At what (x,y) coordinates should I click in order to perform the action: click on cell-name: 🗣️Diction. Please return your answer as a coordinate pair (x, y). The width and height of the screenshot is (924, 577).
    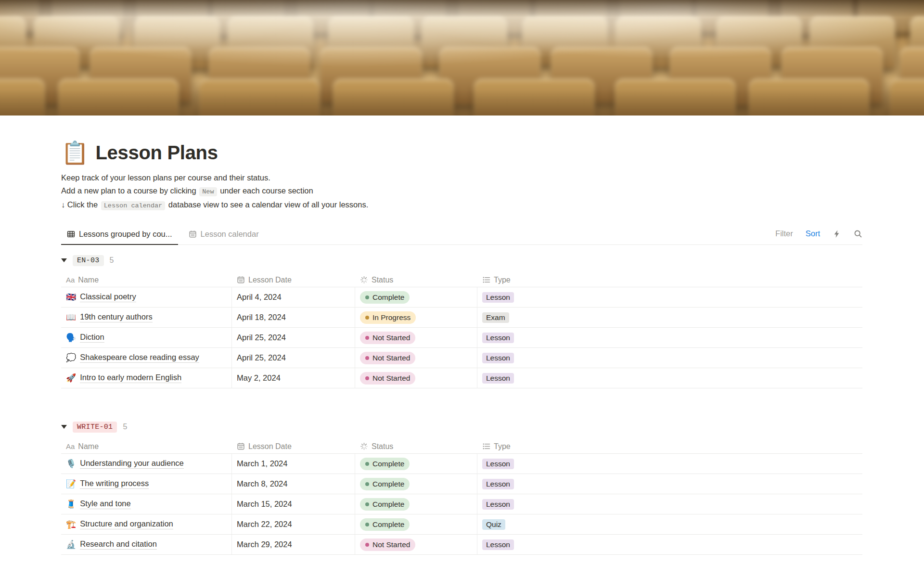
    Looking at the image, I should click on (146, 338).